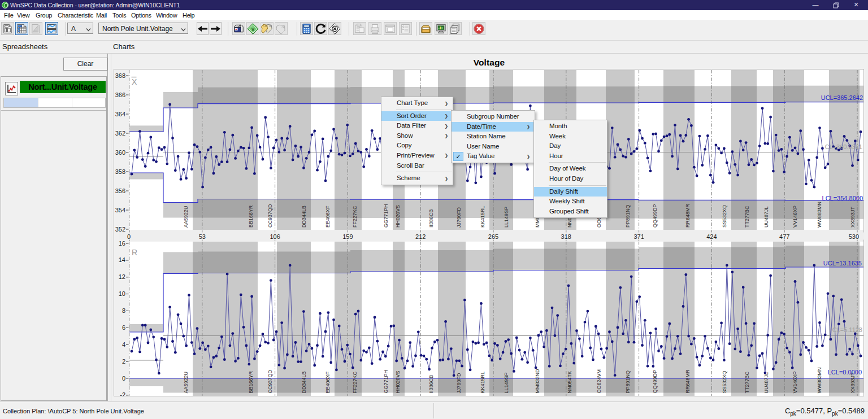  What do you see at coordinates (124, 328) in the screenshot?
I see `svg-text: 6` at bounding box center [124, 328].